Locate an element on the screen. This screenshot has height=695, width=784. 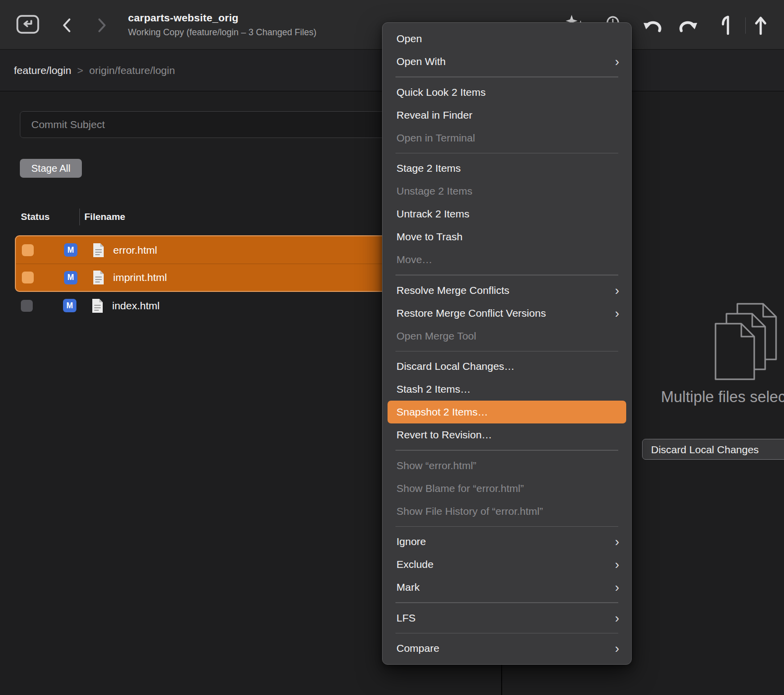
menu-item-mark: Mark› is located at coordinates (507, 587).